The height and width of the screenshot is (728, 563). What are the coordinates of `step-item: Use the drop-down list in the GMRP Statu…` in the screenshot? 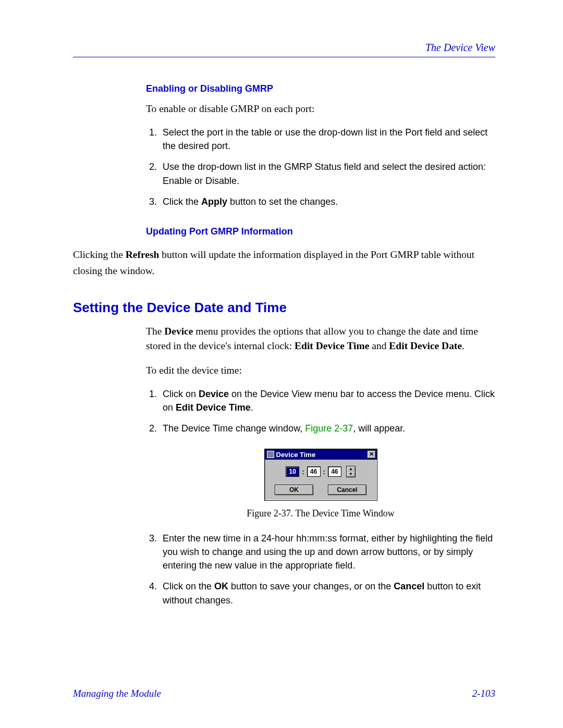 It's located at (327, 174).